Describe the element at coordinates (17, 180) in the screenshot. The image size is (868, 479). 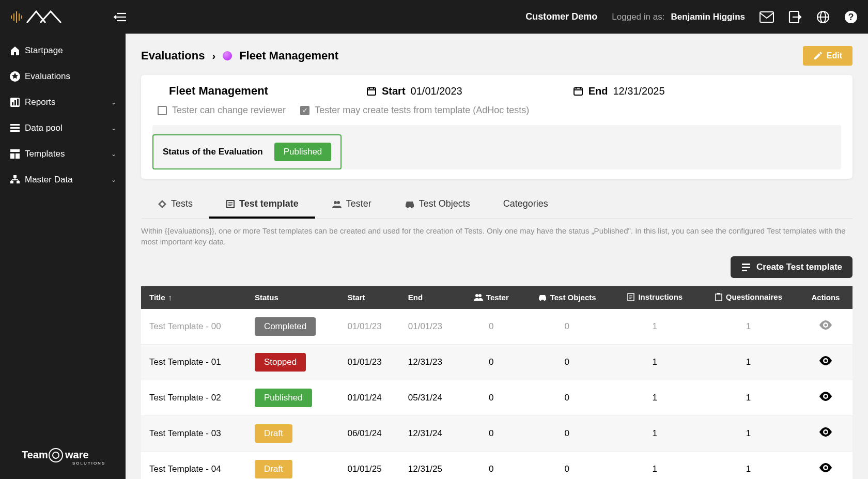
I see `org-icon` at that location.